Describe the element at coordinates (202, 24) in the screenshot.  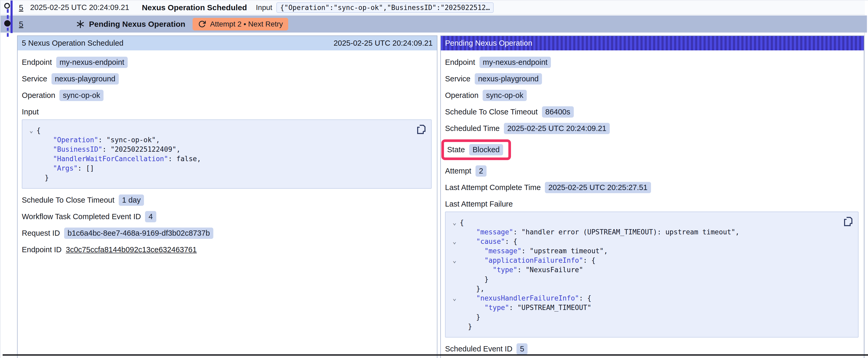
I see `retry-icon` at that location.